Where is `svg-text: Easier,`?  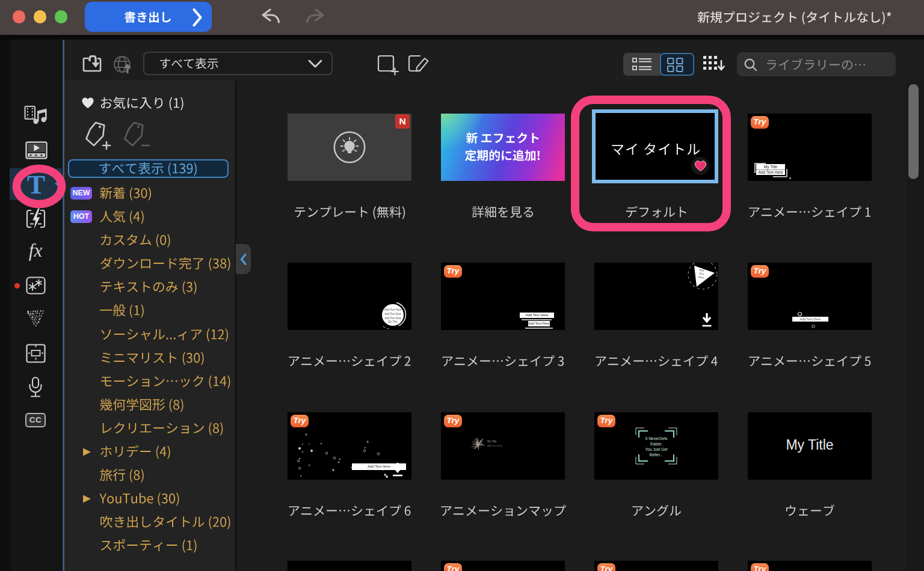 svg-text: Easier, is located at coordinates (656, 444).